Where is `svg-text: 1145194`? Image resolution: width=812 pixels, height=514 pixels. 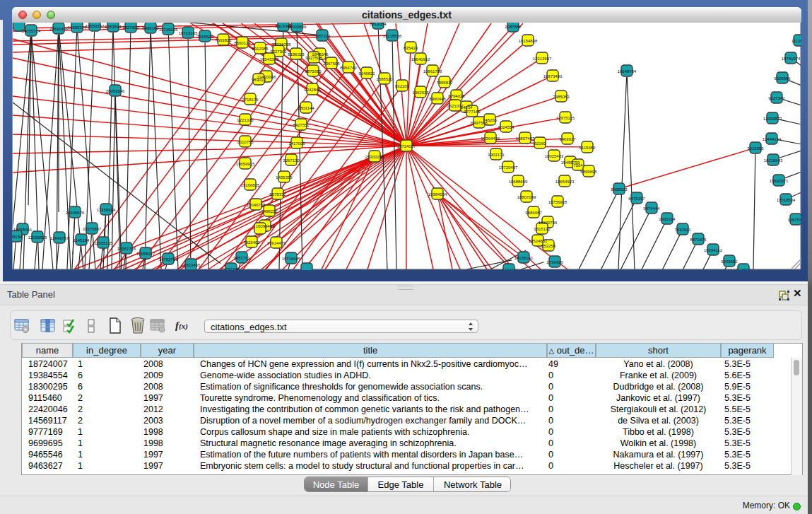 svg-text: 1145194 is located at coordinates (82, 240).